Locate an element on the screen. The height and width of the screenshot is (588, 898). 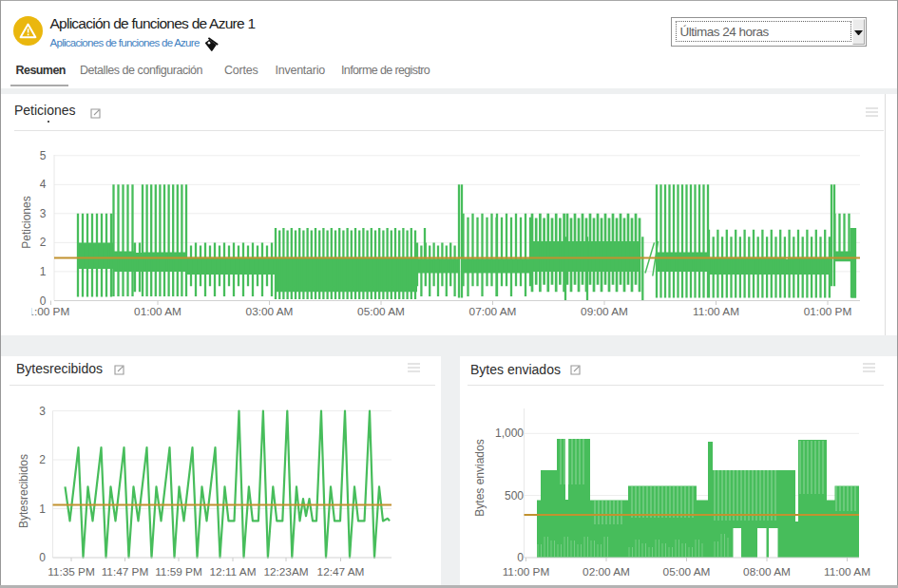
svg-text: 01:00 AM is located at coordinates (158, 312).